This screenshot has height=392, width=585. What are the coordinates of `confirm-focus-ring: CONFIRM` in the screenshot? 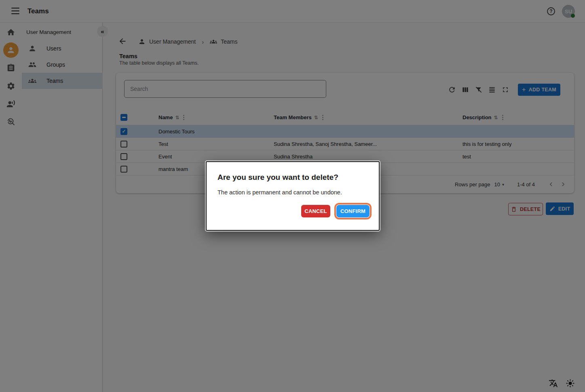 It's located at (353, 211).